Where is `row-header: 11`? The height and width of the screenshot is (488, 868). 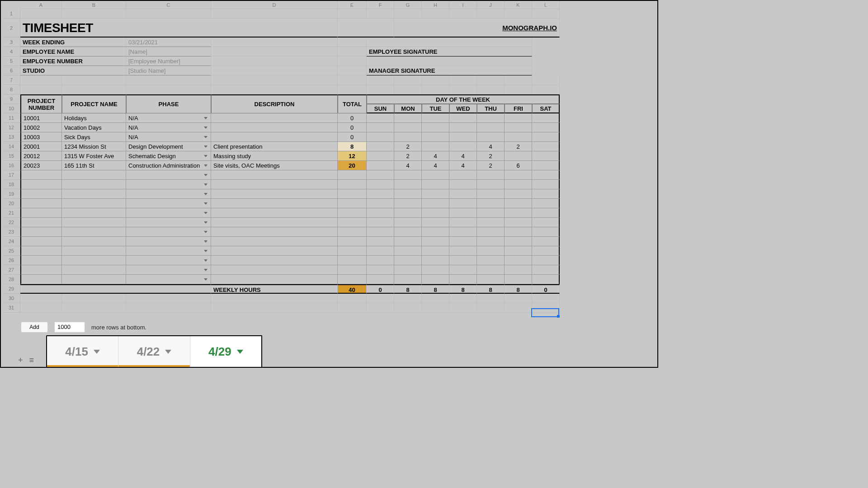
row-header: 11 is located at coordinates (12, 118).